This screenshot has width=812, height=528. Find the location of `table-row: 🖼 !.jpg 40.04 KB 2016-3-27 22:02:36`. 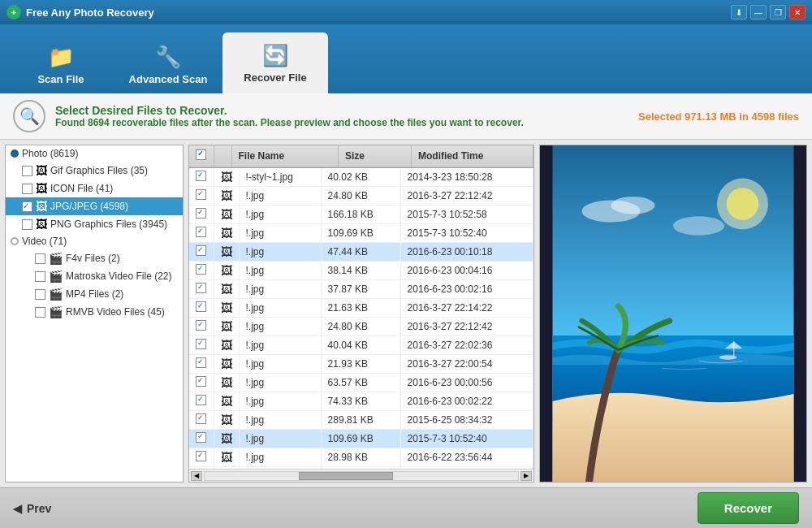

table-row: 🖼 !.jpg 40.04 KB 2016-3-27 22:02:36 is located at coordinates (361, 346).